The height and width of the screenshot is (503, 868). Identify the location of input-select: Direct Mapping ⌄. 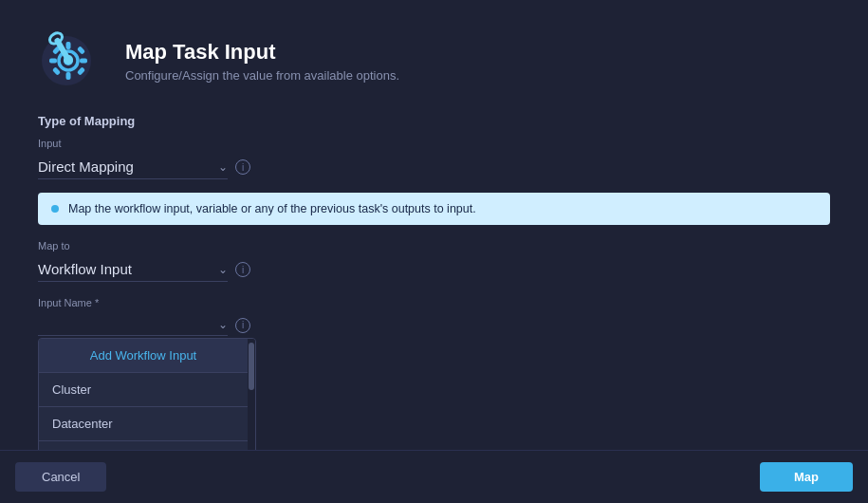
(133, 167).